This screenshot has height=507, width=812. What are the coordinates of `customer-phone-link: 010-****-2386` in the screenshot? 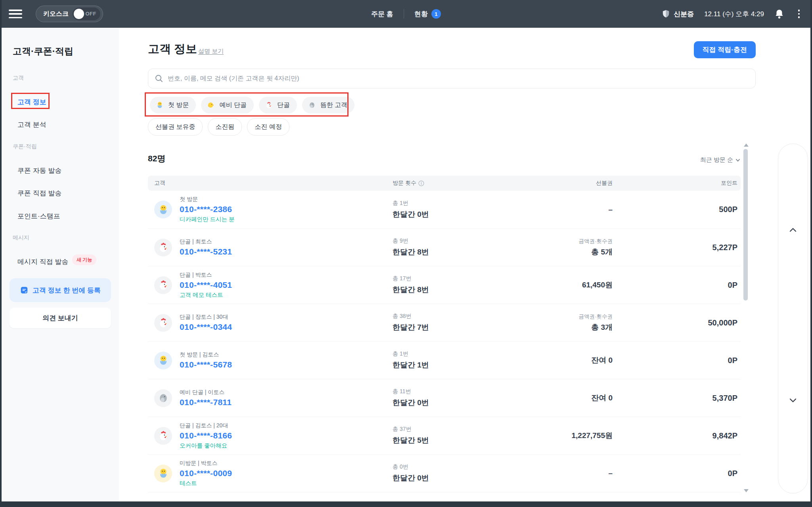 It's located at (207, 209).